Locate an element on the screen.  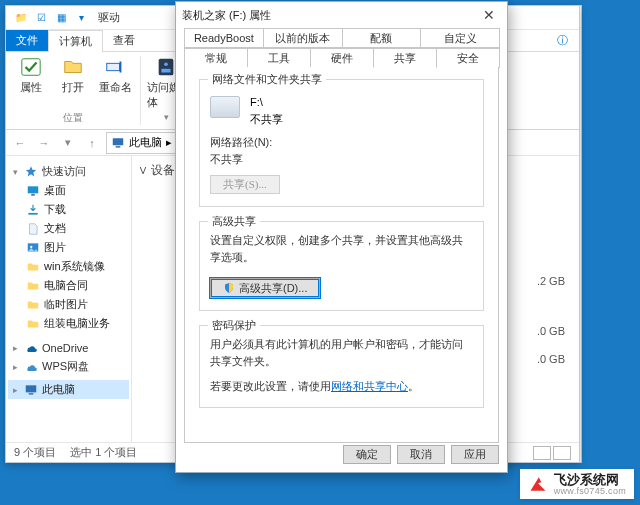
ribbon-tab-file: 文件 is located at coordinates (27, 40).